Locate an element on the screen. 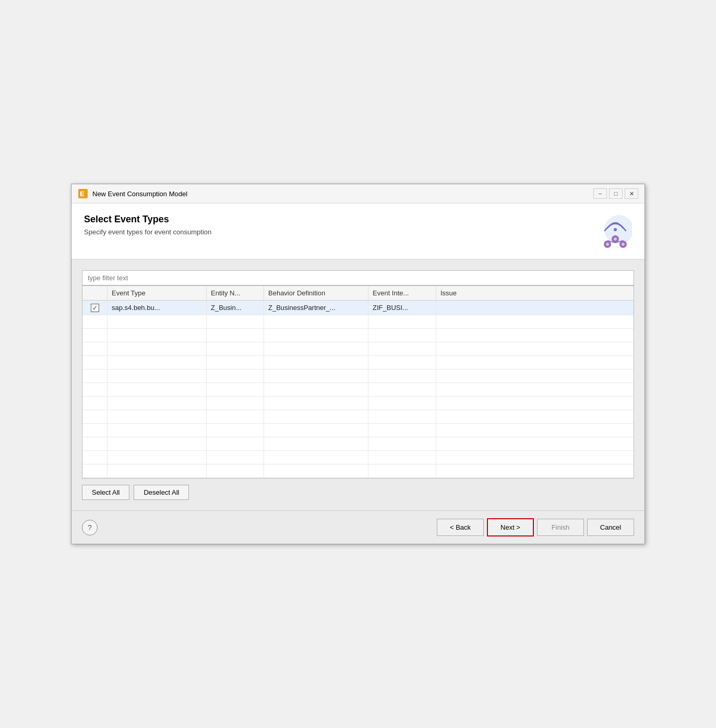  row-event-type: sap.s4.beh.bu... is located at coordinates (157, 308).